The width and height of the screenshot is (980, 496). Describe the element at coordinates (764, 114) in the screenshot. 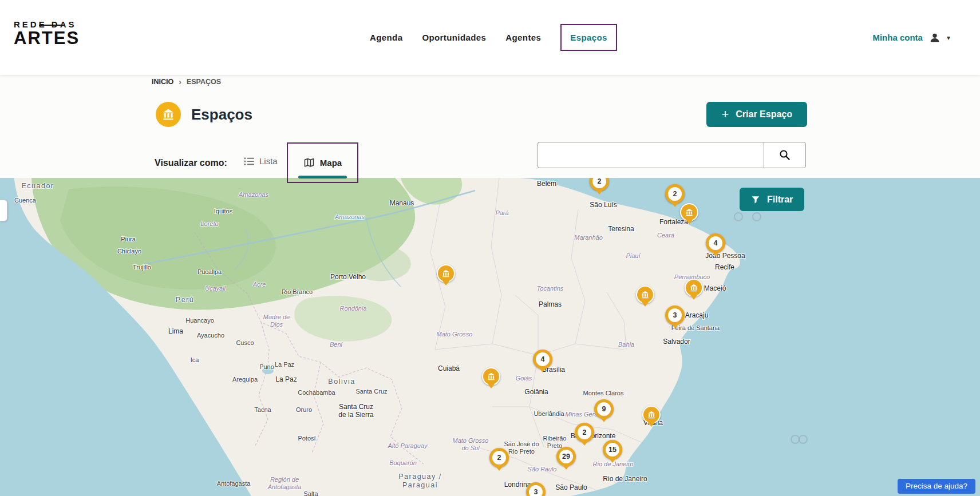

I see `criar-espaco-label: Criar Espaço` at that location.